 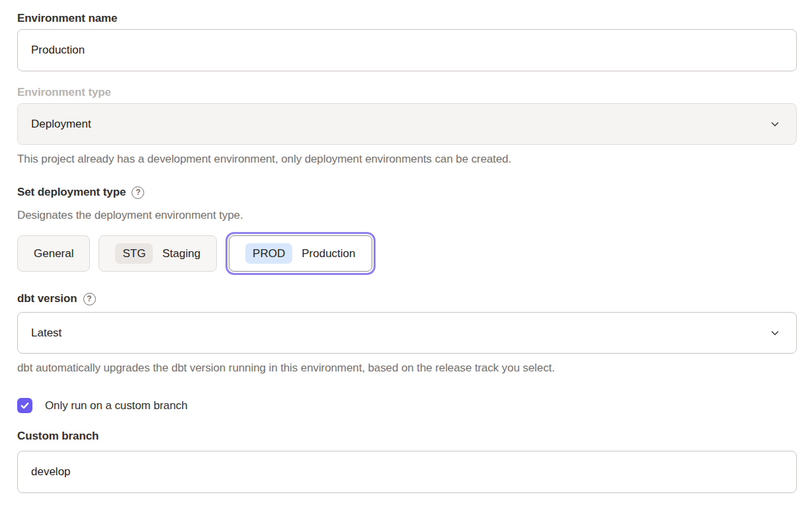 I want to click on environment-type-select: Deployment, so click(x=407, y=124).